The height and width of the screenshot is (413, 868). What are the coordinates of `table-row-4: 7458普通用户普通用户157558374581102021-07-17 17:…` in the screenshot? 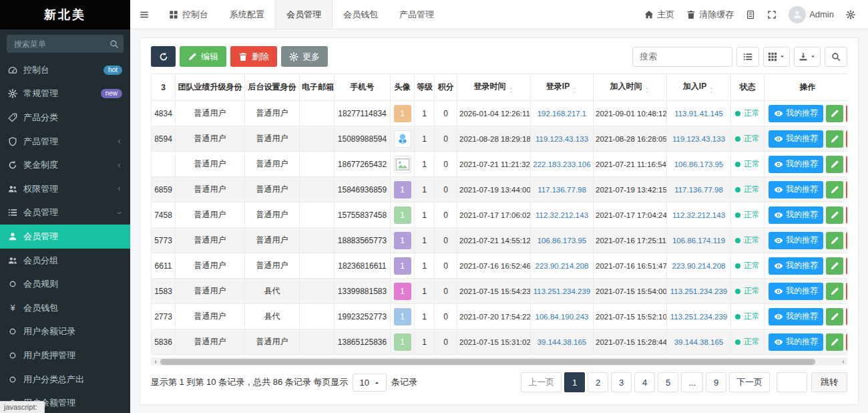 It's located at (499, 215).